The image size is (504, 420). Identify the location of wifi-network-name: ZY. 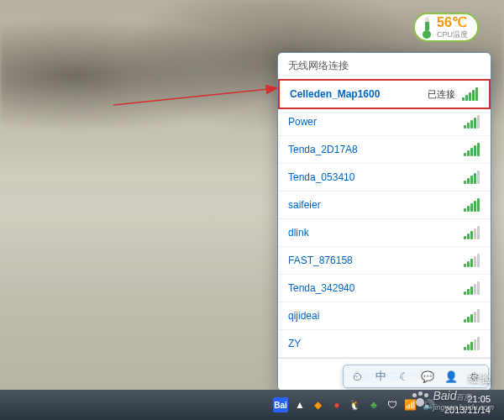
(376, 344).